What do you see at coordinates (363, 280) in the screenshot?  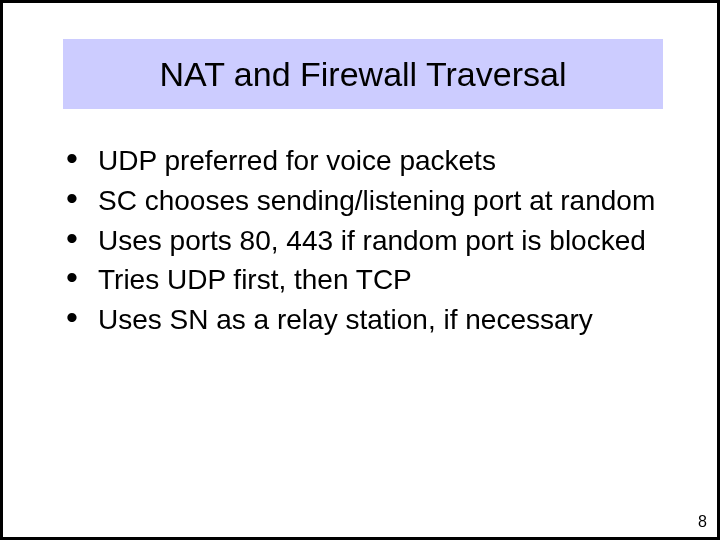 I see `list-item: Tries UDP first, then TCP` at bounding box center [363, 280].